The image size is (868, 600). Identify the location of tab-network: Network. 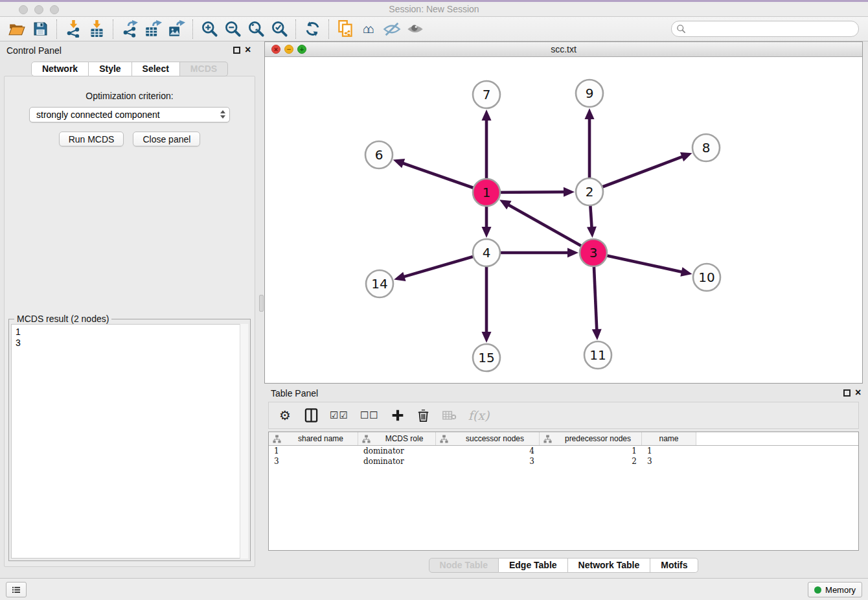
(60, 69).